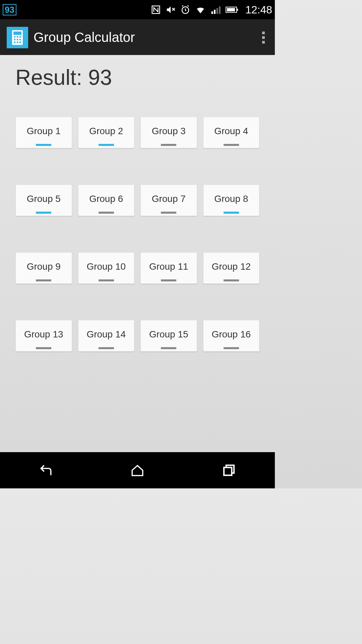 The width and height of the screenshot is (362, 644). What do you see at coordinates (44, 336) in the screenshot?
I see `group-card-13: Group 13` at bounding box center [44, 336].